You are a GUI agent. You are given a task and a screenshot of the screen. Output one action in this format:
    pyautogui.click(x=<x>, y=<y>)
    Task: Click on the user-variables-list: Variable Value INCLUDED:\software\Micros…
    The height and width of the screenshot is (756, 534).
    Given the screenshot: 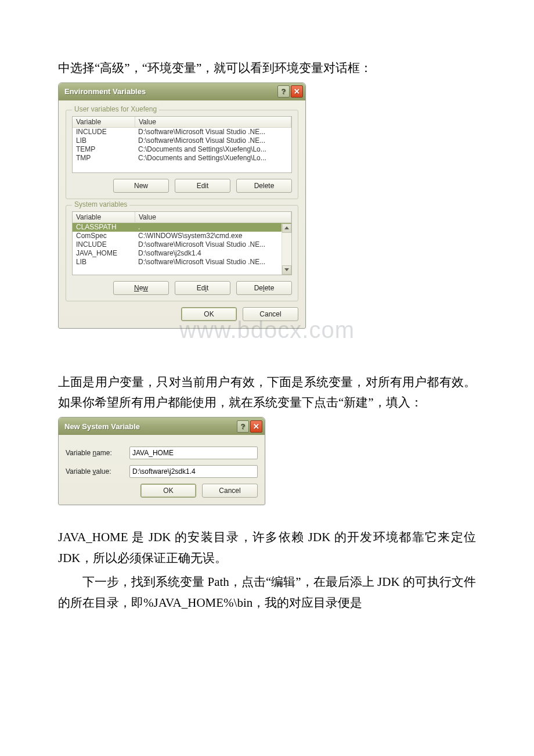 What is the action you would take?
    pyautogui.click(x=182, y=145)
    